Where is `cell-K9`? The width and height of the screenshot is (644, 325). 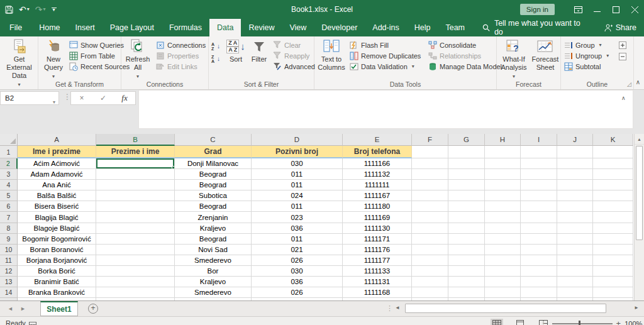
cell-K9 is located at coordinates (613, 239).